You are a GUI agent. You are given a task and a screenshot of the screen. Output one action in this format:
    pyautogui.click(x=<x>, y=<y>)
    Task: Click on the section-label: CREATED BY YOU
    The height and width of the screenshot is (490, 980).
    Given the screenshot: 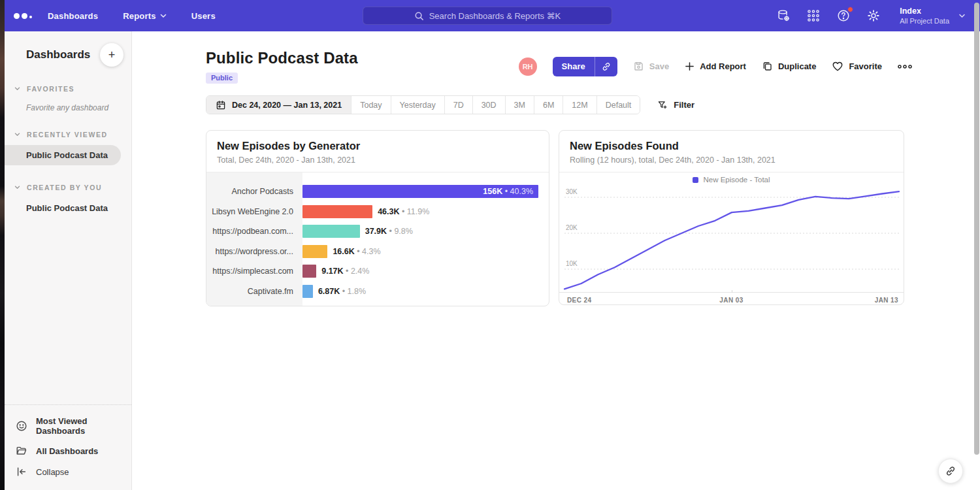 What is the action you would take?
    pyautogui.click(x=64, y=188)
    